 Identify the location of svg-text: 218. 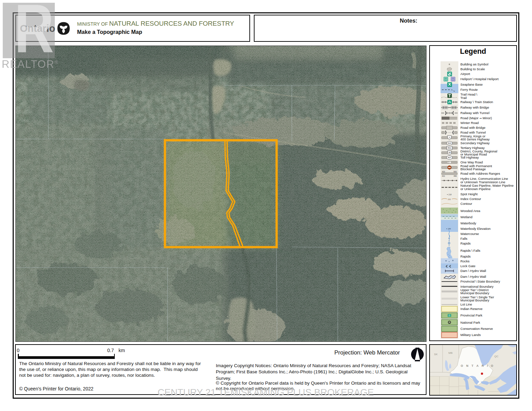
(450, 195).